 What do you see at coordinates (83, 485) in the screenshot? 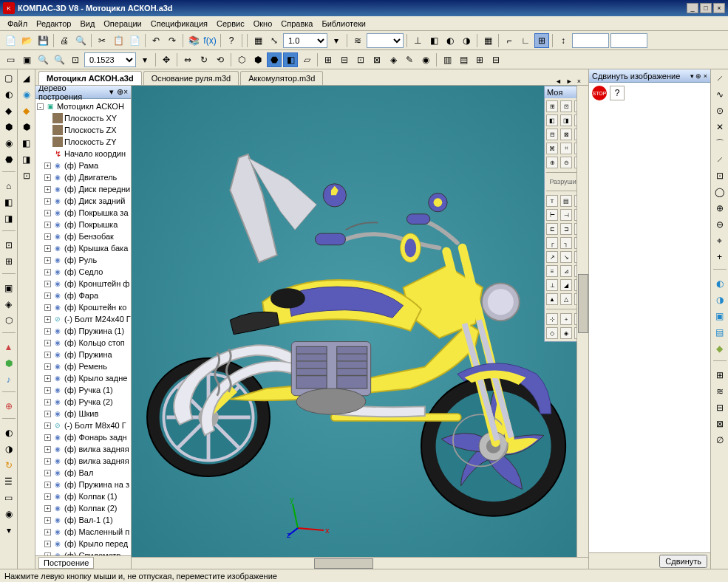
I see `tree-item: +◉(ф) Пружина на з` at bounding box center [83, 485].